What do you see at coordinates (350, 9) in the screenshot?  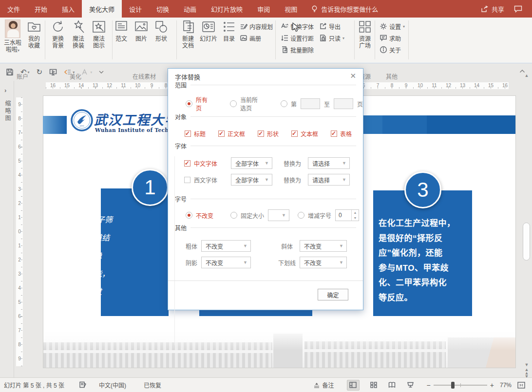 I see `tell-me-label: 告诉我你想要做什么` at bounding box center [350, 9].